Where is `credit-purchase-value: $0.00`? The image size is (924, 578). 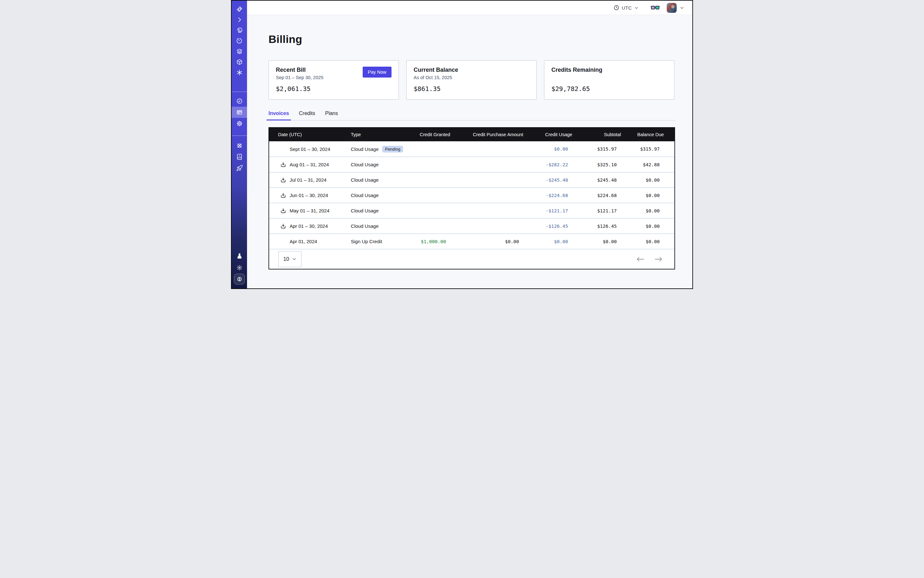
credit-purchase-value: $0.00 is located at coordinates (482, 242).